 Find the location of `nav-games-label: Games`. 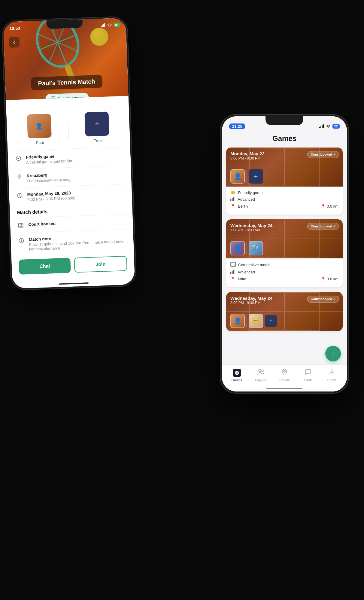

nav-games-label: Games is located at coordinates (237, 380).